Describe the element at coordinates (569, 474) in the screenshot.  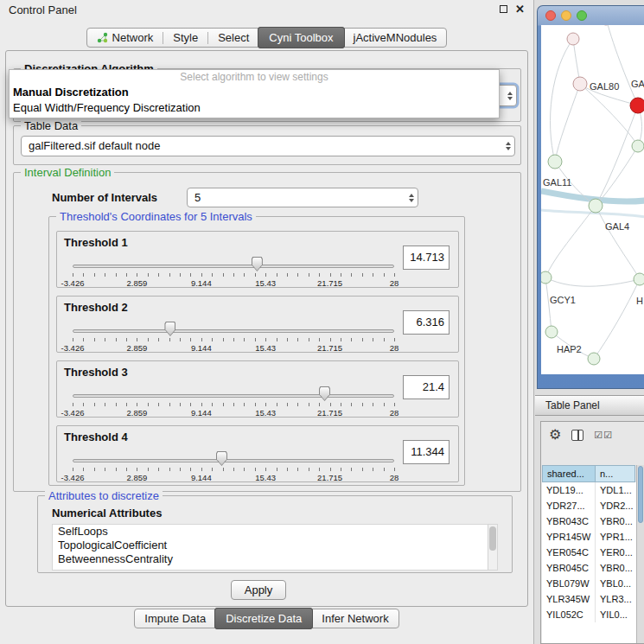
I see `column-header-1: shared...` at that location.